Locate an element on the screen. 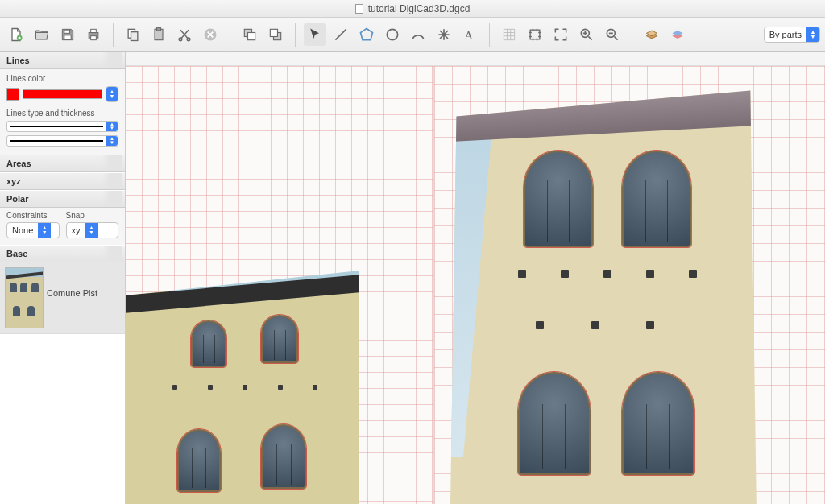 The width and height of the screenshot is (825, 504). fit-screen-button is located at coordinates (561, 35).